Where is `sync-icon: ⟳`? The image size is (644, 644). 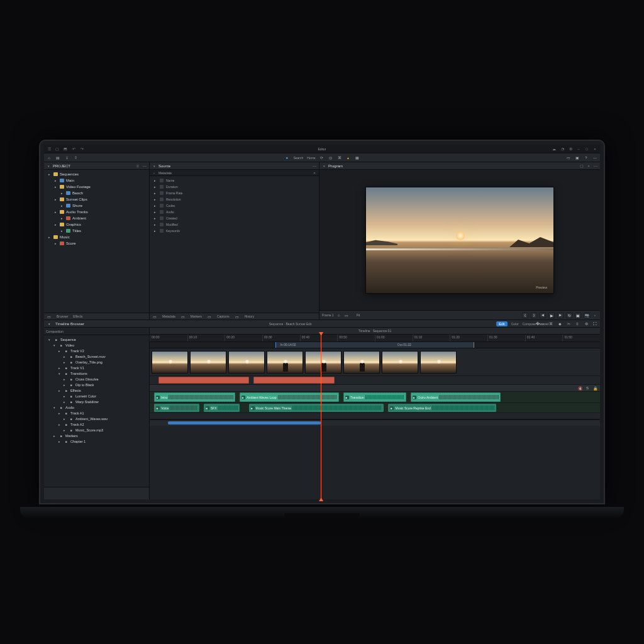
sync-icon: ⟳ is located at coordinates (322, 158).